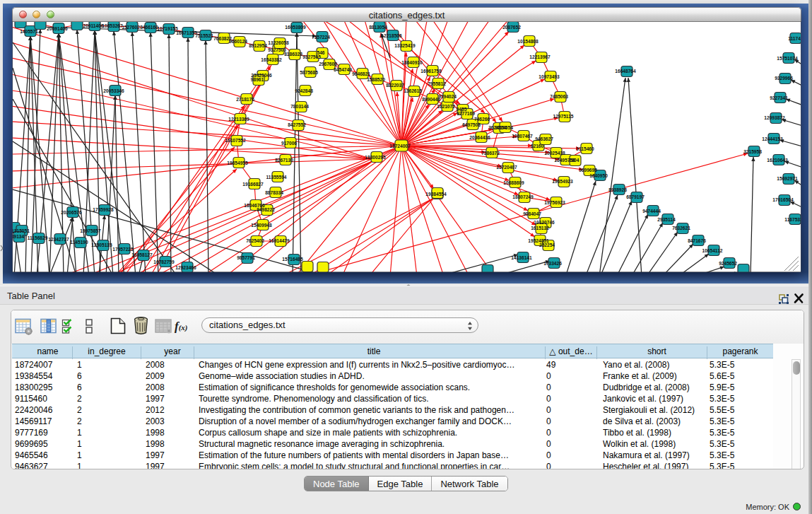 This screenshot has height=514, width=812. I want to click on svg-text: 9084047, so click(532, 214).